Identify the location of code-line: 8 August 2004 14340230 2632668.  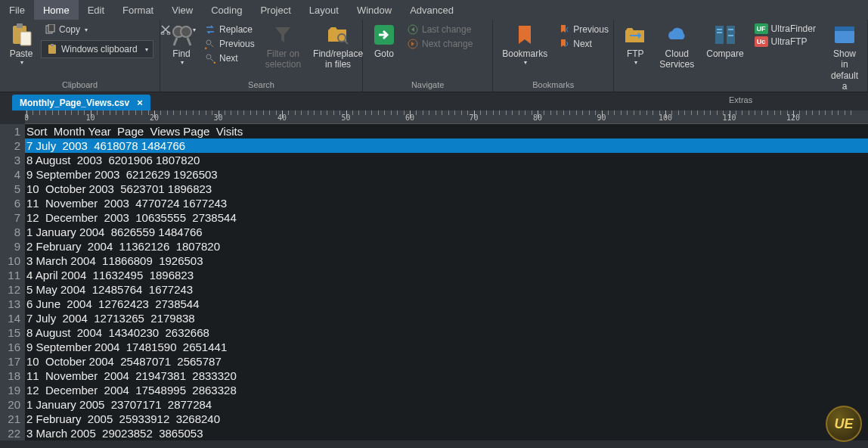
(446, 333).